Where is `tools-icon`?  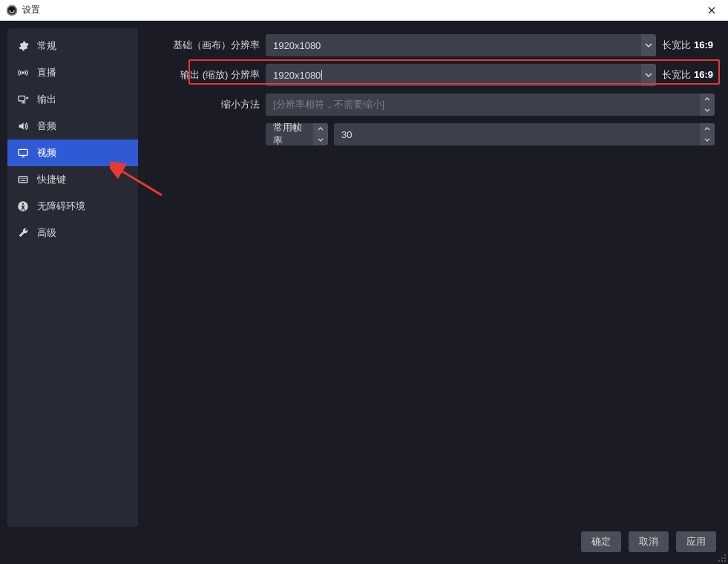
tools-icon is located at coordinates (23, 233).